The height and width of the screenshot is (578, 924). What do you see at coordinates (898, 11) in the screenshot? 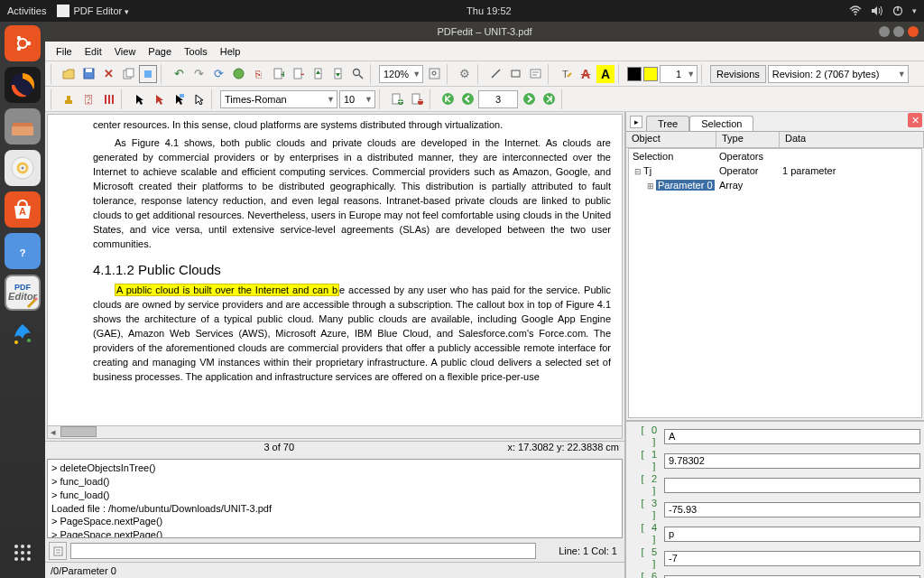
I see `power-icon` at bounding box center [898, 11].